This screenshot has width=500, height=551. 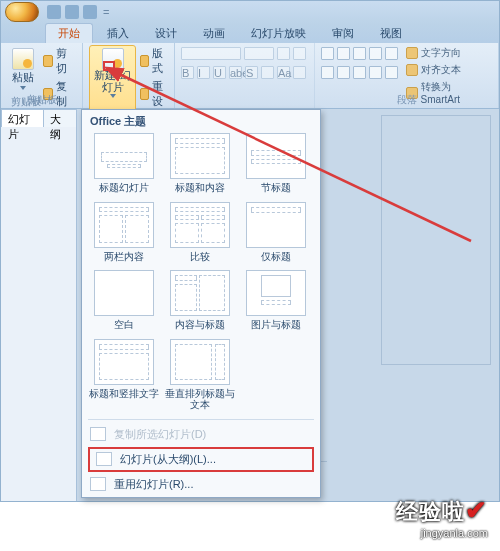 I want to click on layout-label: 仅标题, so click(x=276, y=257).